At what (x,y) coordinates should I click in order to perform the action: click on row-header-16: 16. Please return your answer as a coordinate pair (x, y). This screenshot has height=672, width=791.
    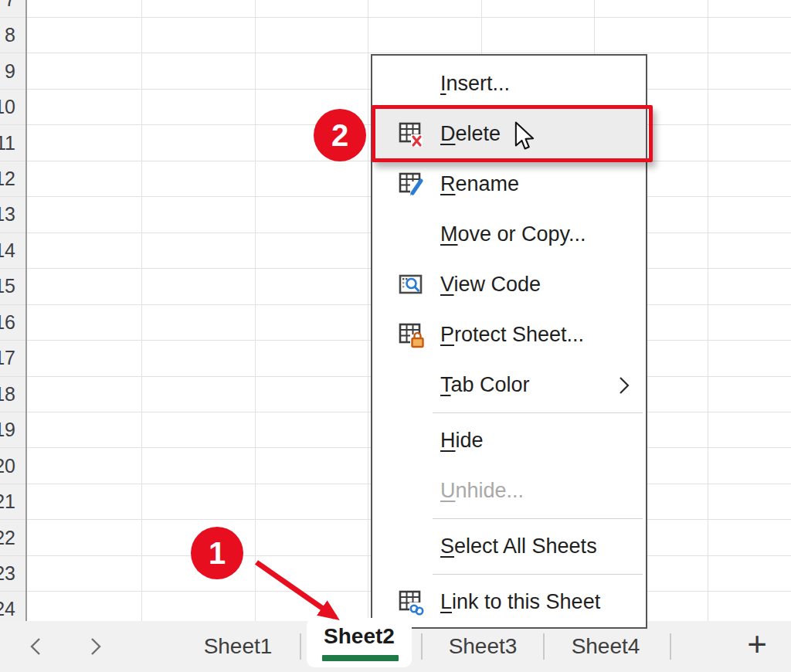
    Looking at the image, I should click on (12, 322).